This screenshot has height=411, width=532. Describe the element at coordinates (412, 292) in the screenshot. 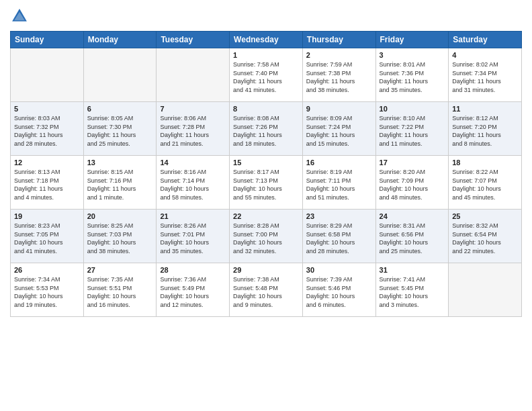

I see `day-info: Sunrise: 7:41 AM Sunset: 5:45 PM Dayligh…` at that location.